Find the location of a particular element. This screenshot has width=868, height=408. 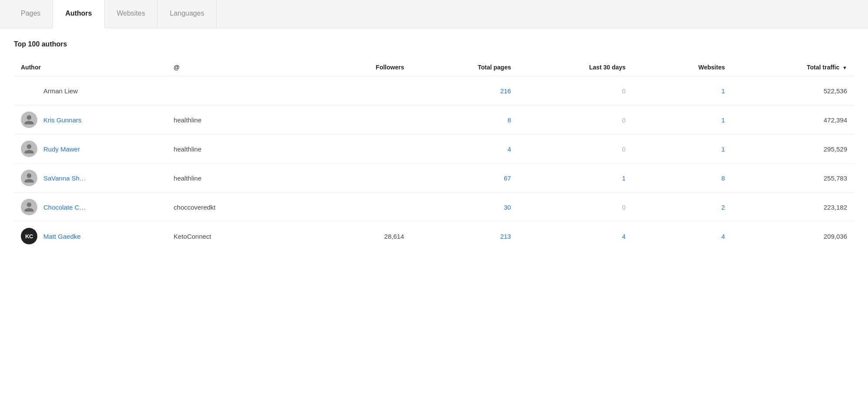

table-row: SaVanna Sh…healthline6718255,783 is located at coordinates (434, 178).